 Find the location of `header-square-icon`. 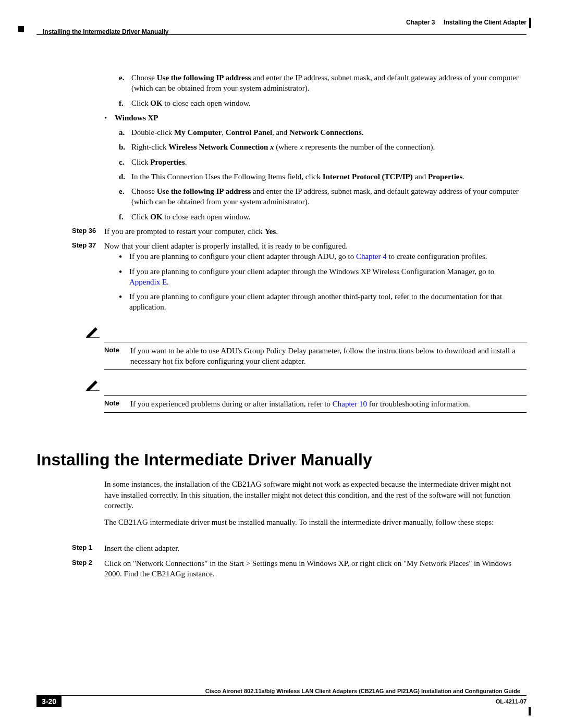

header-square-icon is located at coordinates (21, 29).